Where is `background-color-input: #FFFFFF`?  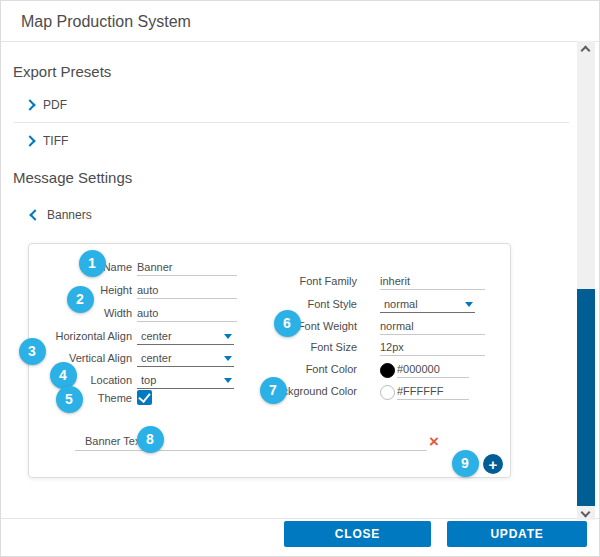
background-color-input: #FFFFFF is located at coordinates (433, 392).